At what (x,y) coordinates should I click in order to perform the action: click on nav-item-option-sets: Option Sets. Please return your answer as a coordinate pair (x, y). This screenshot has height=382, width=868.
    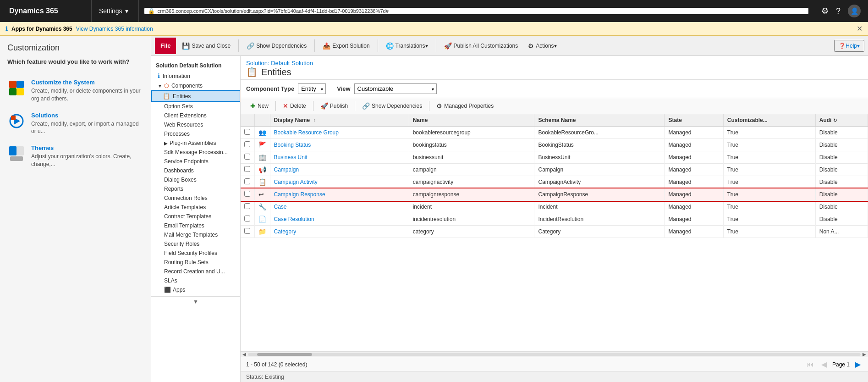
    Looking at the image, I should click on (196, 106).